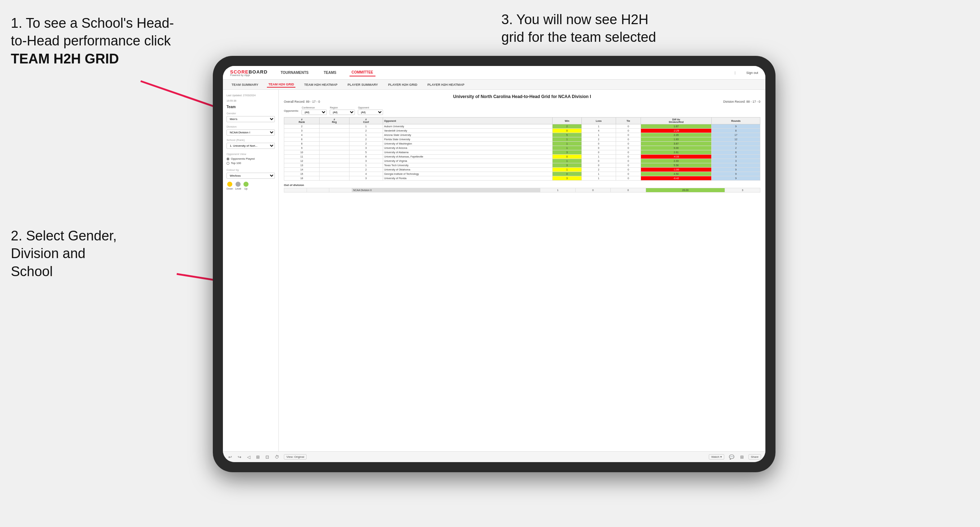 Image resolution: width=980 pixels, height=527 pixels. I want to click on division-record: Division Record: 88 - 17 - 0, so click(742, 102).